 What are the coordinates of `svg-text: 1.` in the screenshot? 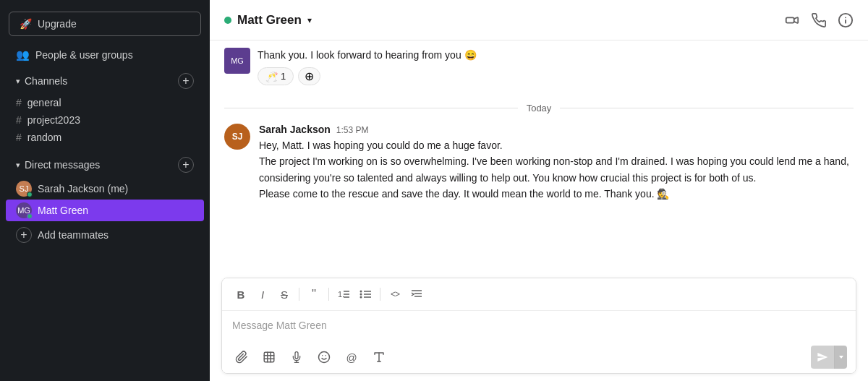 It's located at (341, 294).